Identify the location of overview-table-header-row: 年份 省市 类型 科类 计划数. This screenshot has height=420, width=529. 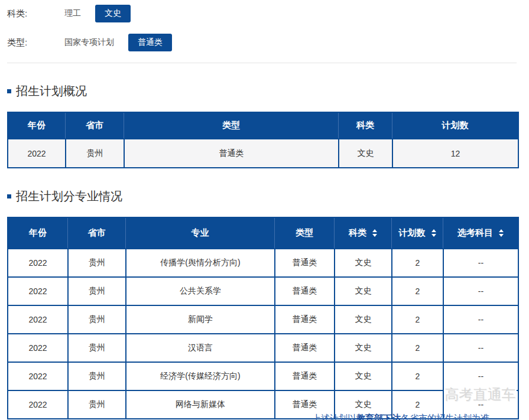
(263, 125).